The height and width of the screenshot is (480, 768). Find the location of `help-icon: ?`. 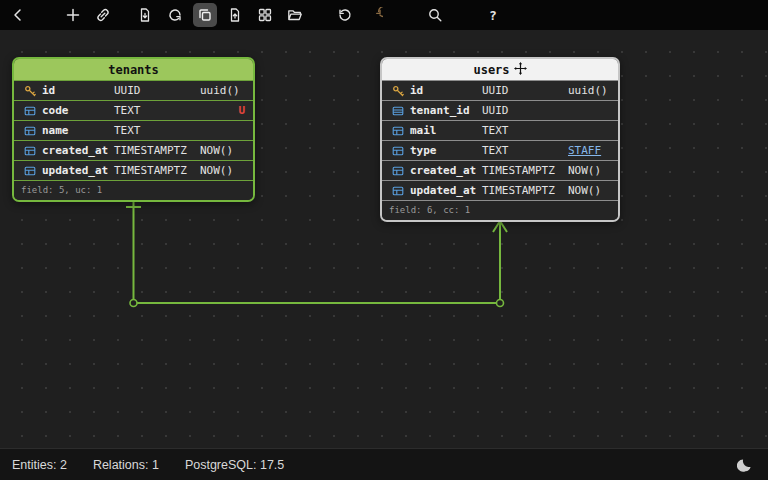

help-icon: ? is located at coordinates (493, 15).